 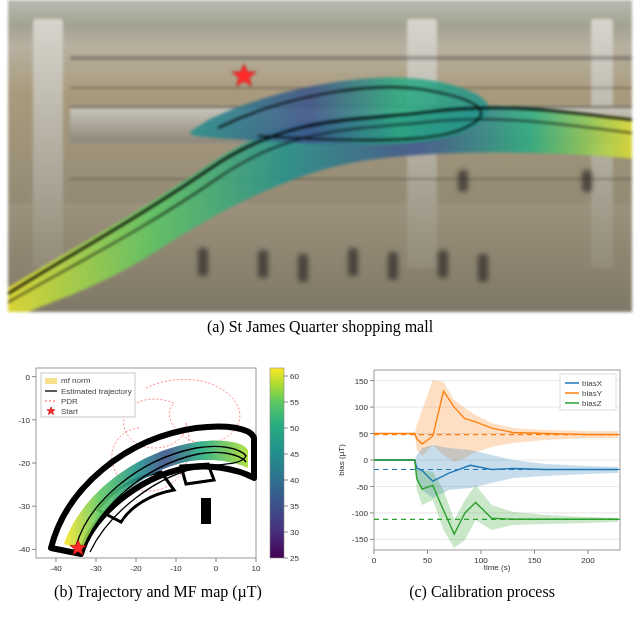 I want to click on floor-pillar, so click(x=206, y=511).